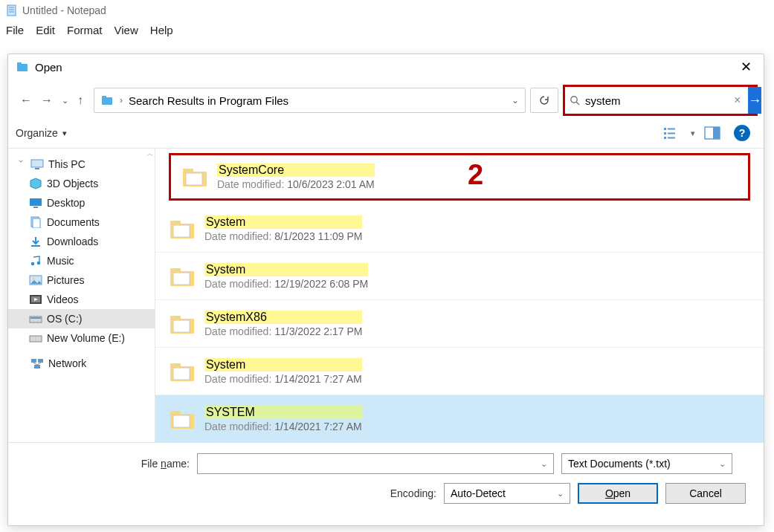  I want to click on scroll-up-icon: ︿, so click(150, 154).